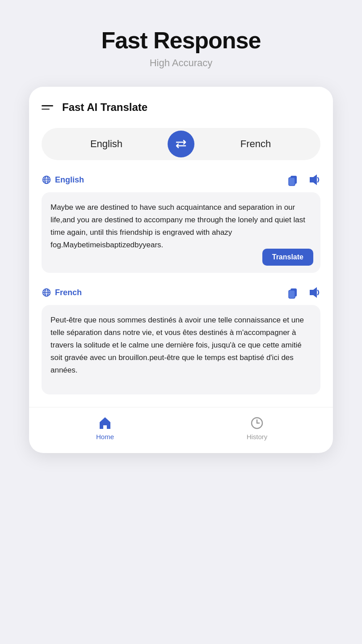  What do you see at coordinates (181, 350) in the screenshot?
I see `target-text-box: Peut-être que nous sommes destinés à avo…` at bounding box center [181, 350].